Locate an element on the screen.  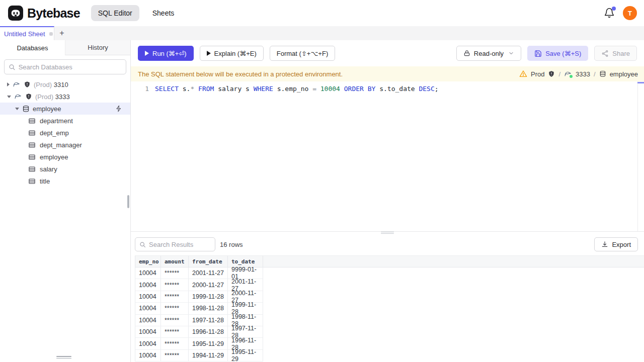
column-header: to_date is located at coordinates (246, 261).